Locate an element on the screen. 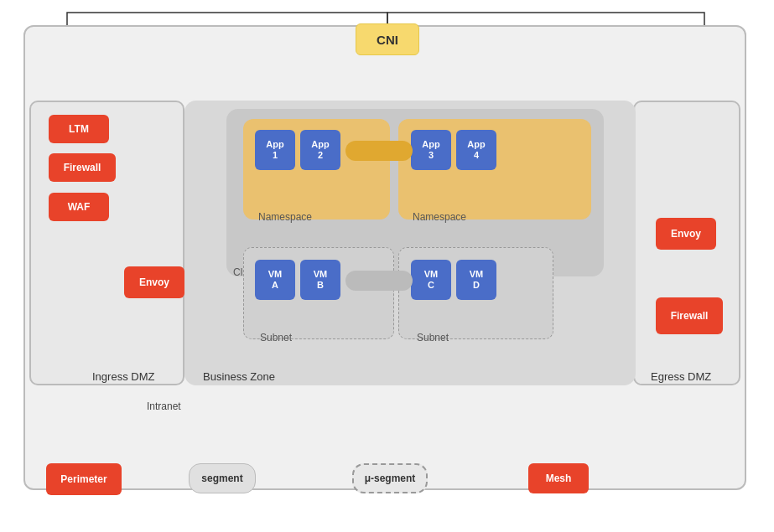 The image size is (774, 532). app3-box: App 3 is located at coordinates (431, 150).